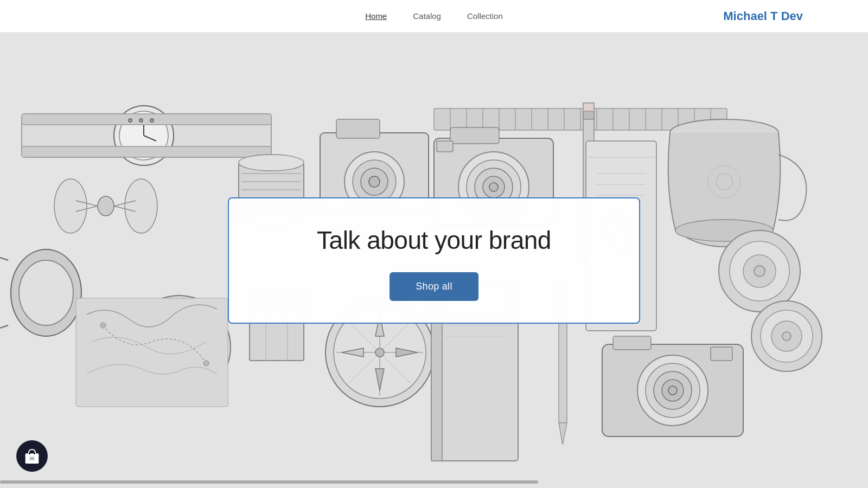 Image resolution: width=868 pixels, height=488 pixels. What do you see at coordinates (434, 240) in the screenshot?
I see `hero-title: Talk about your brand` at bounding box center [434, 240].